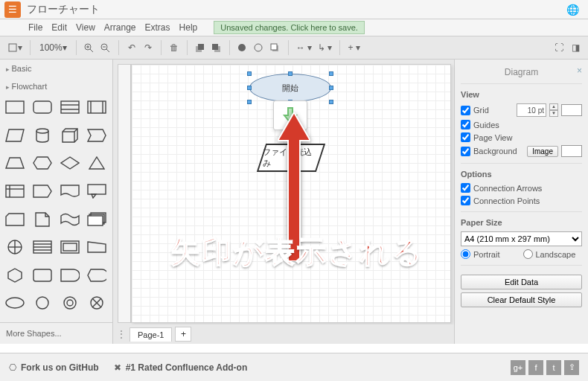 The height and width of the screenshot is (381, 588). What do you see at coordinates (97, 135) in the screenshot?
I see `shape-step` at bounding box center [97, 135].